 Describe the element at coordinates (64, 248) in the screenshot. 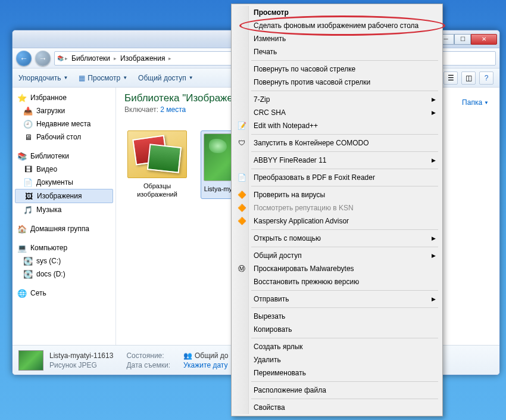

I see `sidebar-computer-header: 💻Компьютер` at that location.